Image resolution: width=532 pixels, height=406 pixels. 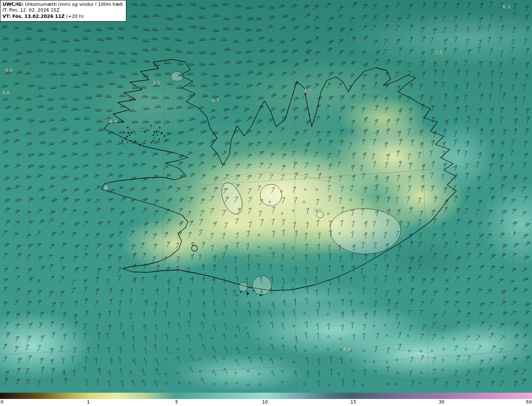 I want to click on colorbar-labels: 01510153050, so click(x=266, y=403).